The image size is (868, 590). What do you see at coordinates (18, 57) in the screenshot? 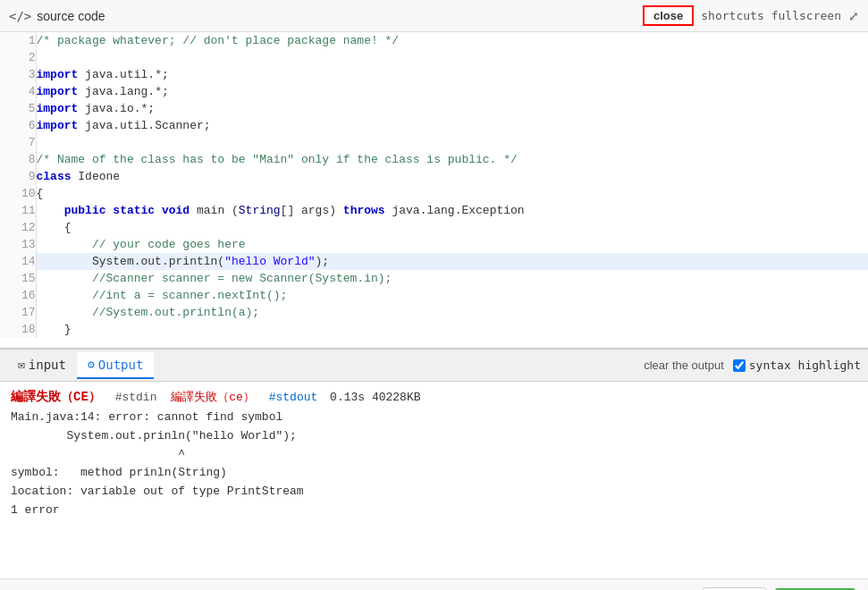
I see `line-number: 2` at bounding box center [18, 57].